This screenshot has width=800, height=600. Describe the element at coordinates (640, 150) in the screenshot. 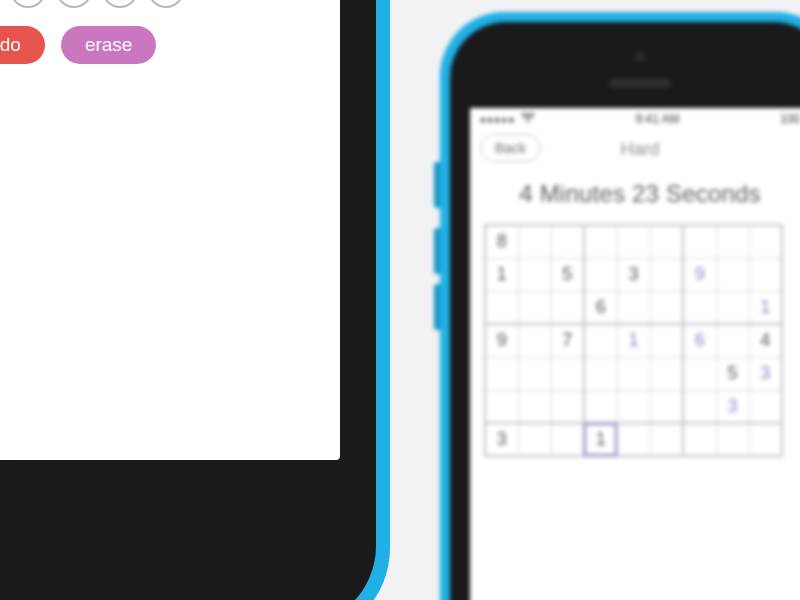

I see `difficulty-label: Hard` at that location.